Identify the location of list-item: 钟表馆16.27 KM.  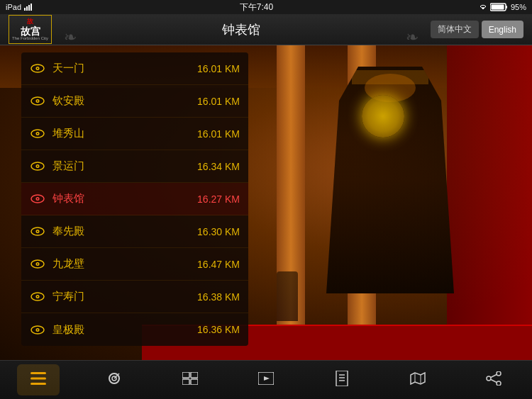
(135, 199).